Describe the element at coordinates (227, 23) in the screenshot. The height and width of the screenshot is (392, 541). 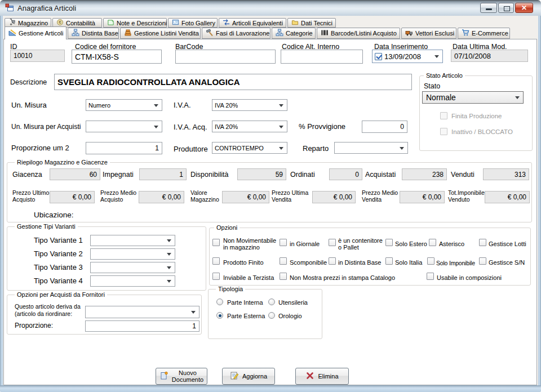
I see `swap-arrows-icon` at that location.